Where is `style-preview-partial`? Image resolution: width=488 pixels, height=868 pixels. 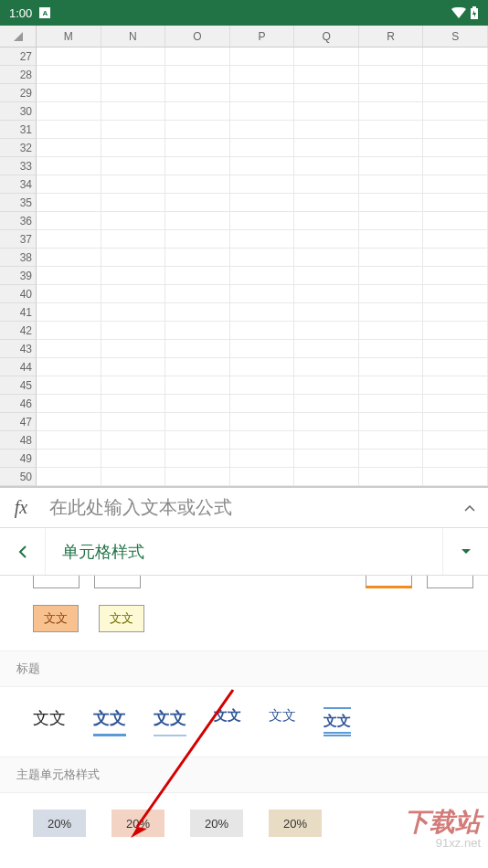
style-preview-partial is located at coordinates (450, 582).